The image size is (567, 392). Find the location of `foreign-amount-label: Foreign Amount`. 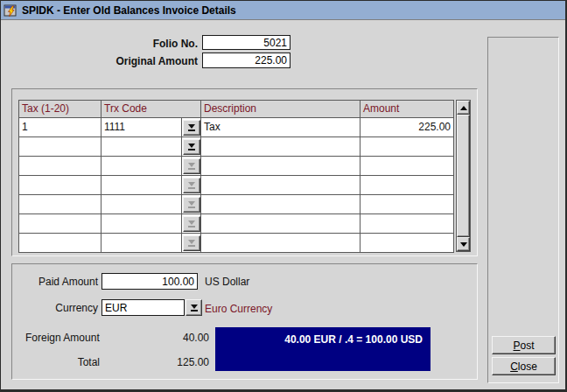

foreign-amount-label: Foreign Amount is located at coordinates (63, 338).